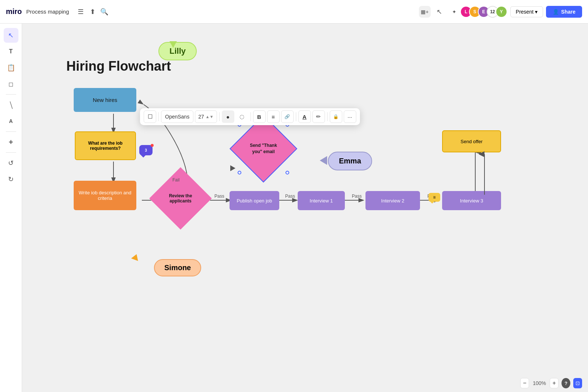  I want to click on node-requirements-container: What are the iob requirements?, so click(105, 146).